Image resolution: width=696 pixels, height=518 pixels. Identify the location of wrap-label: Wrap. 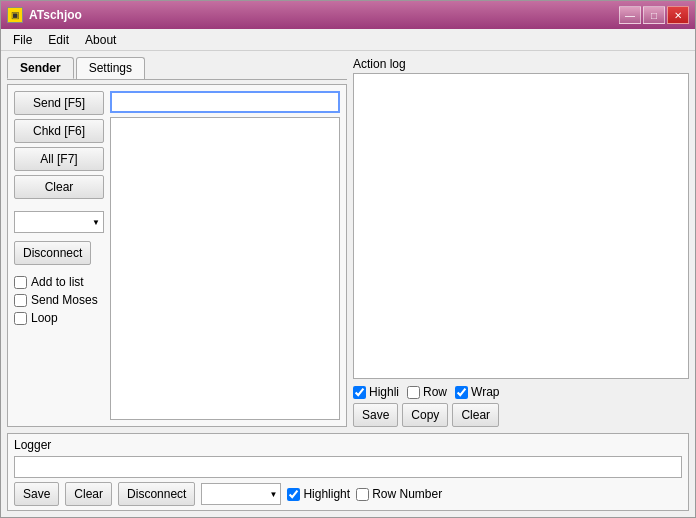
(485, 392).